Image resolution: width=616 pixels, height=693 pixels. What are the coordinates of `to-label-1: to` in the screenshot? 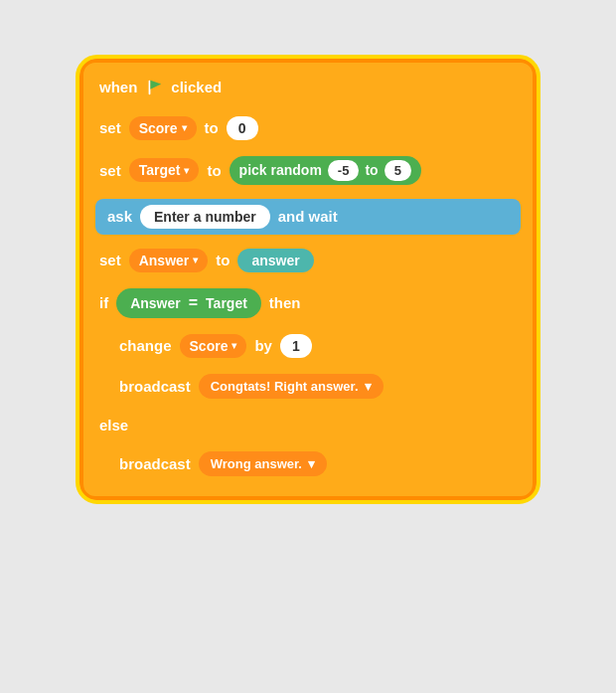 It's located at (212, 127).